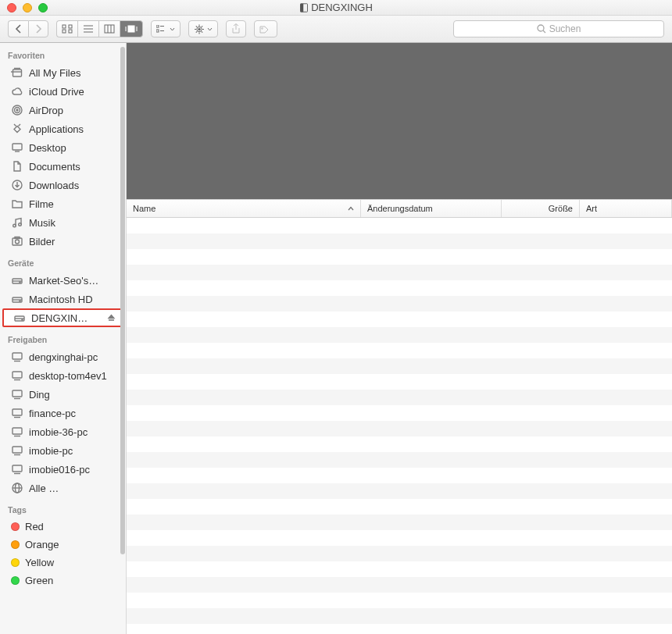 This screenshot has height=634, width=672. I want to click on icon-view-button, so click(67, 29).